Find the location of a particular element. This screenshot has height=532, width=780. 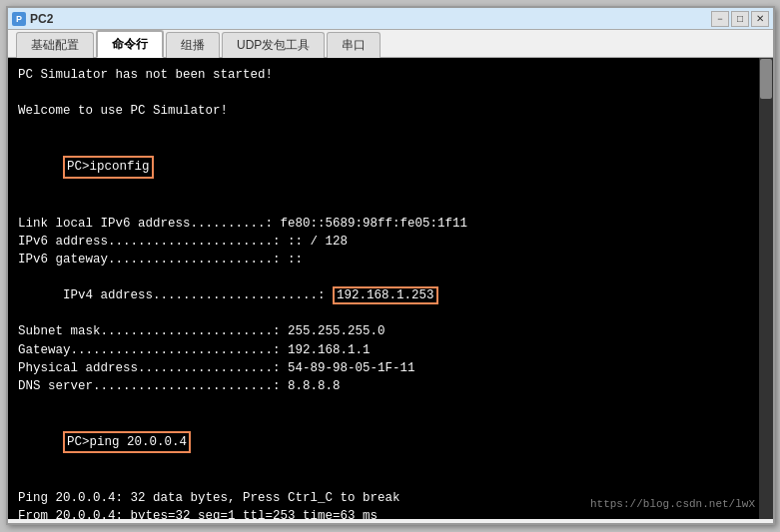

scrollbar-thumb is located at coordinates (766, 79).